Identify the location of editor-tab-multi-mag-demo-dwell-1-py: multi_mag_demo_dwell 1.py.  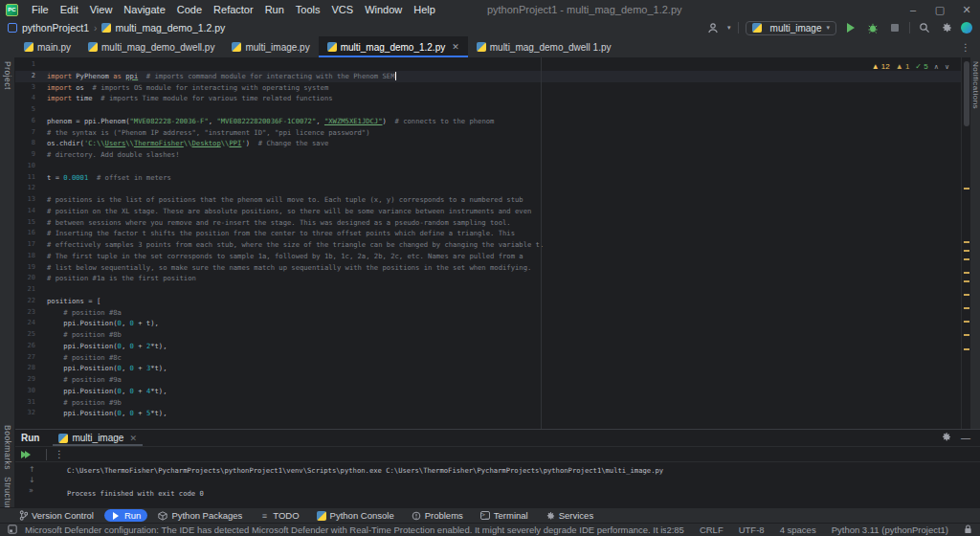
(544, 47).